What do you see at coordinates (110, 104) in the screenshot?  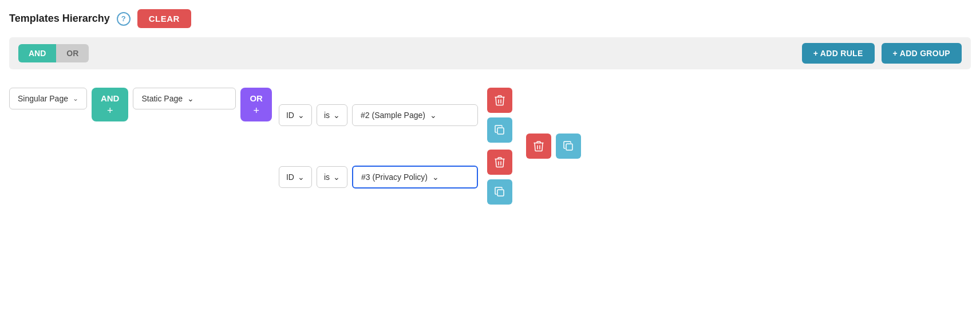 I see `and-badge: AND +` at bounding box center [110, 104].